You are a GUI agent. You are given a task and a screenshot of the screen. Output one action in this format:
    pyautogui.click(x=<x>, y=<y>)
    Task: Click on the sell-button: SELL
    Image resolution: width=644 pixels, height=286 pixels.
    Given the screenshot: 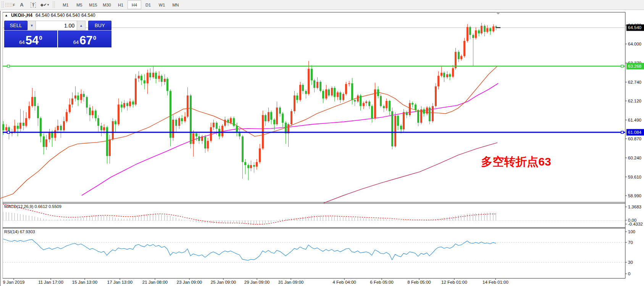 What is the action you would take?
    pyautogui.click(x=16, y=25)
    